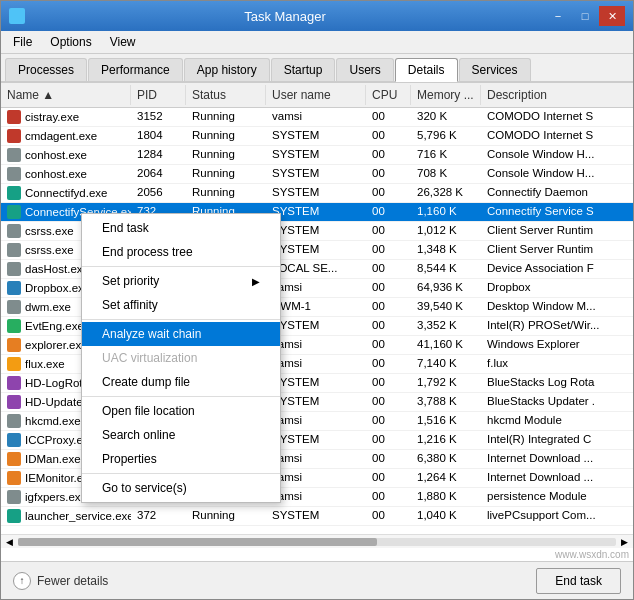 This screenshot has width=634, height=600. Describe the element at coordinates (578, 581) in the screenshot. I see `end-task-button: End task` at that location.